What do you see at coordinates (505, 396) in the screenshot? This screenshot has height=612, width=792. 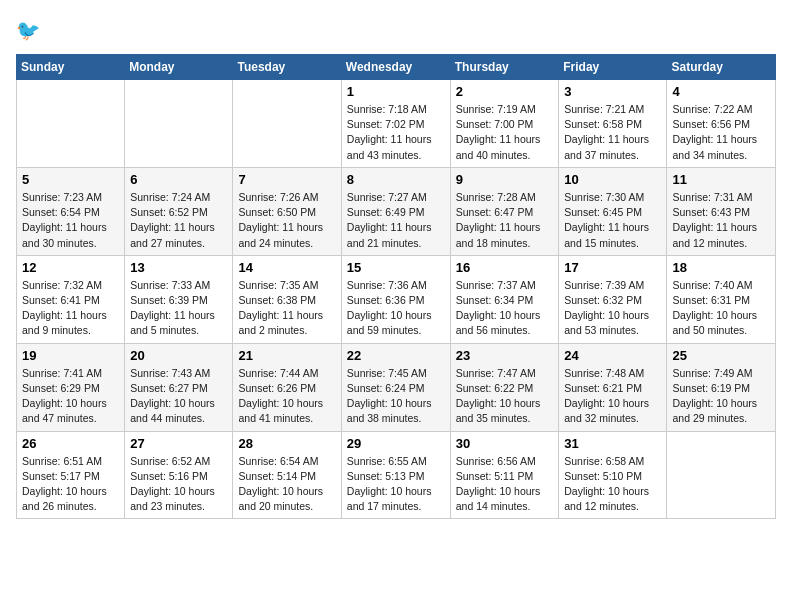 I see `day-info: Sunrise: 7:47 AM Sunset: 6:22 PM Dayligh…` at bounding box center [505, 396].